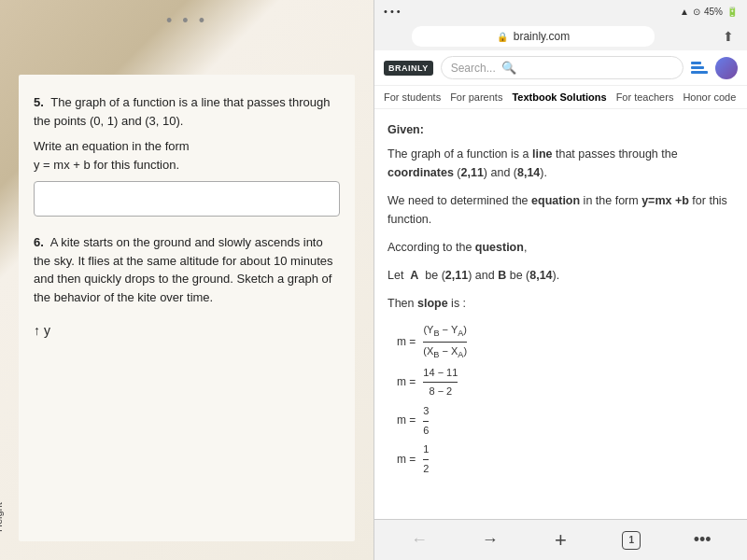  I want to click on nav-for-parents: For parents, so click(476, 97).